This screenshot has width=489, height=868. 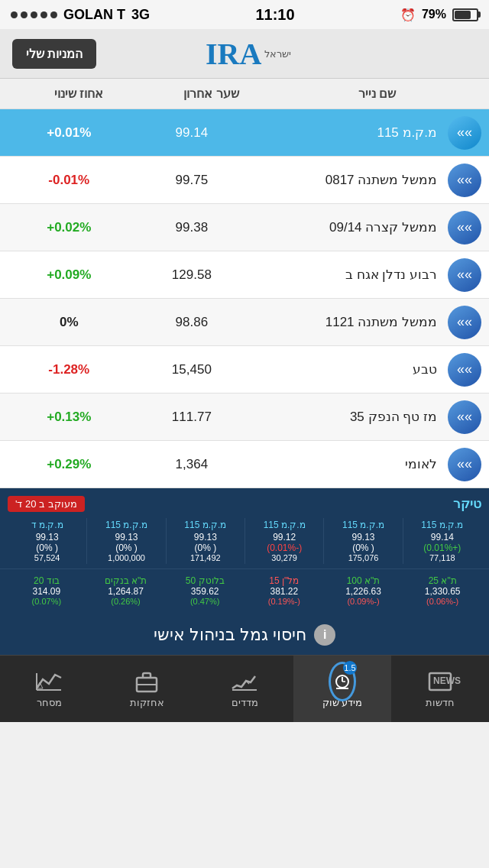 I want to click on my-stocks-button: המניות שלי, so click(x=54, y=53).